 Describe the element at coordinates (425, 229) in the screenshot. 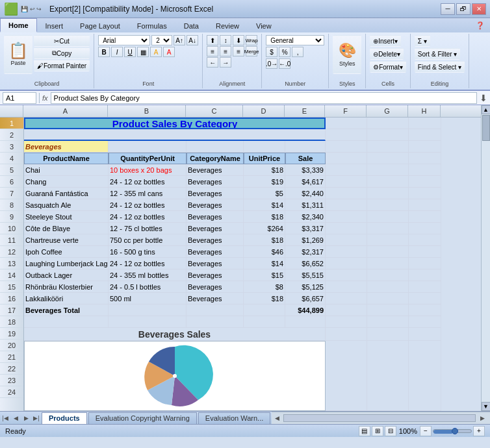

I see `cell-h10` at that location.